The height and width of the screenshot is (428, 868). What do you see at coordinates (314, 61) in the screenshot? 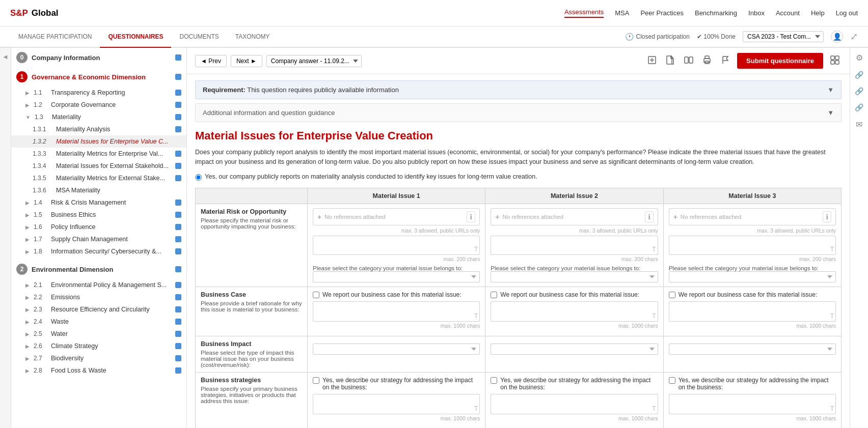
I see `answer-version-dropdown: Company answer - 11.09.2...` at bounding box center [314, 61].